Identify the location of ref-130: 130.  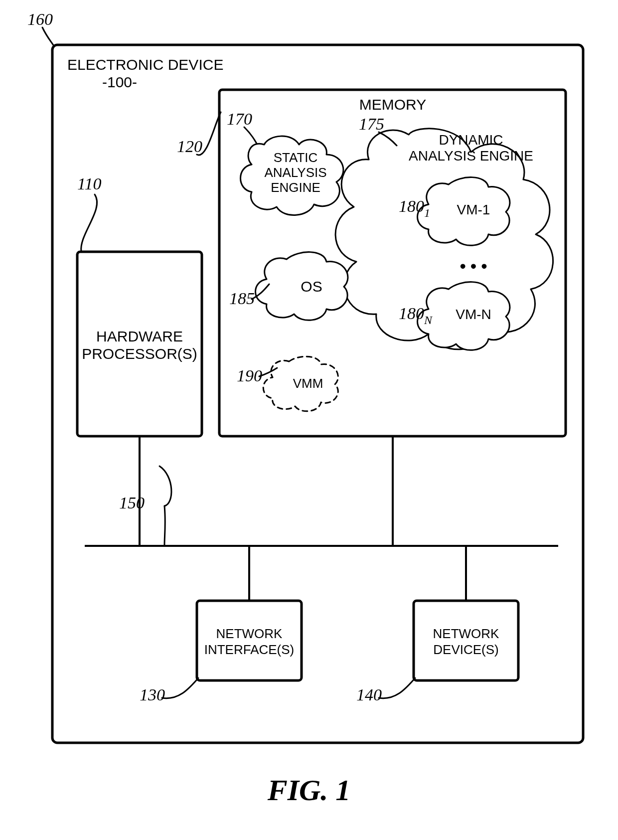
(153, 695).